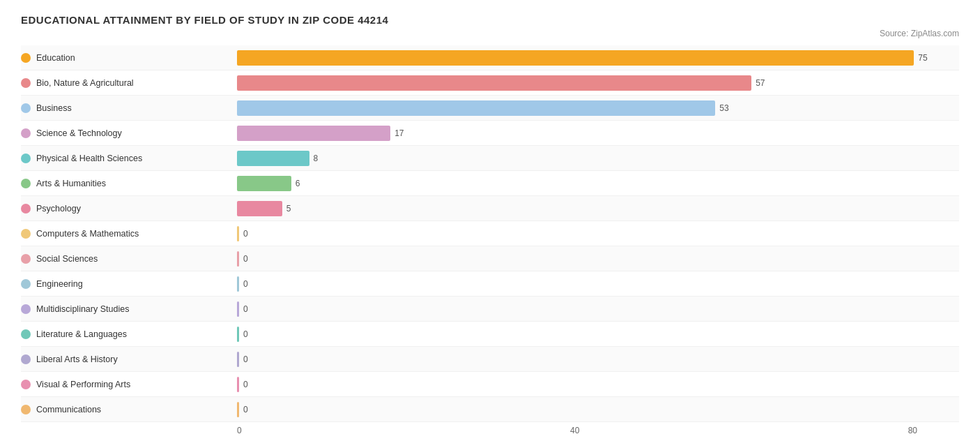 This screenshot has height=441, width=980. What do you see at coordinates (490, 58) in the screenshot?
I see `table-row: Education75` at bounding box center [490, 58].